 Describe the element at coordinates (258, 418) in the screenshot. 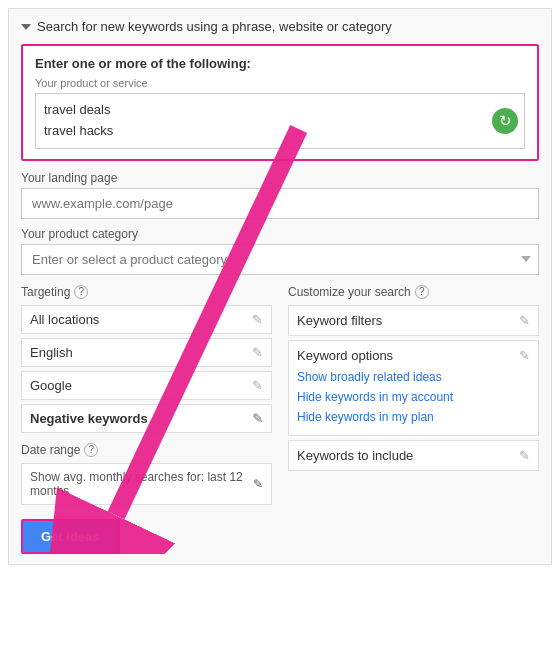

I see `edit-negative-icon: ✎` at that location.